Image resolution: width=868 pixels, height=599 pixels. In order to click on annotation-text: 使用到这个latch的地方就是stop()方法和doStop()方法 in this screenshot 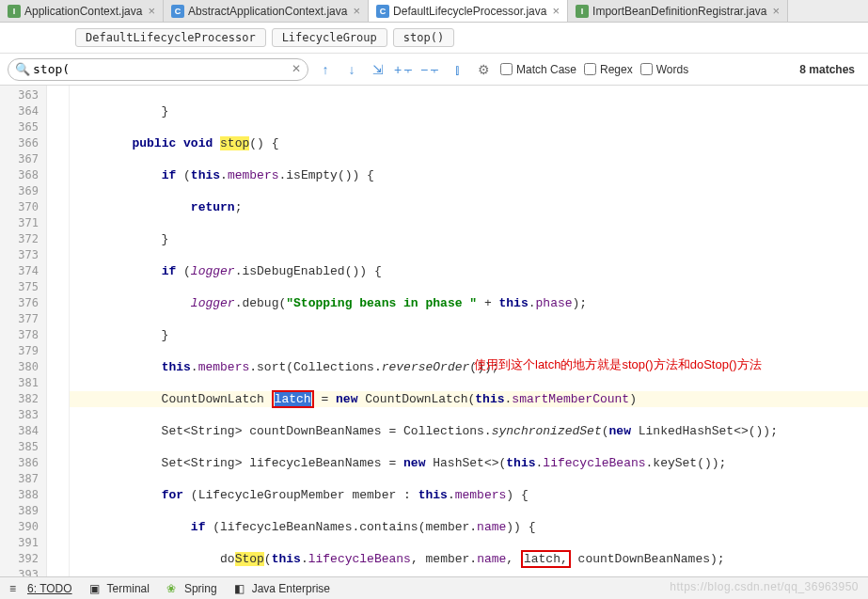, I will do `click(618, 365)`.